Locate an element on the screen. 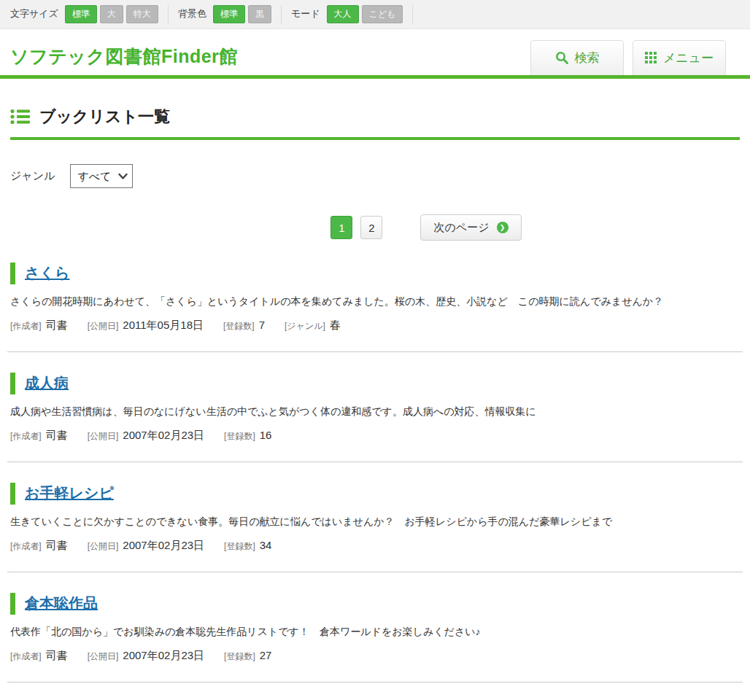 This screenshot has height=700, width=750. booklist-meta-row: [作成者]司書[公開日]2007年02月23日[登録数]16 is located at coordinates (375, 436).